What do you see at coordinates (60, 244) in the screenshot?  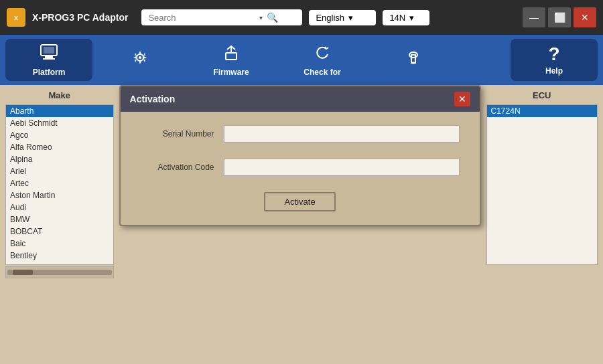 I see `list-item: Baic` at bounding box center [60, 244].